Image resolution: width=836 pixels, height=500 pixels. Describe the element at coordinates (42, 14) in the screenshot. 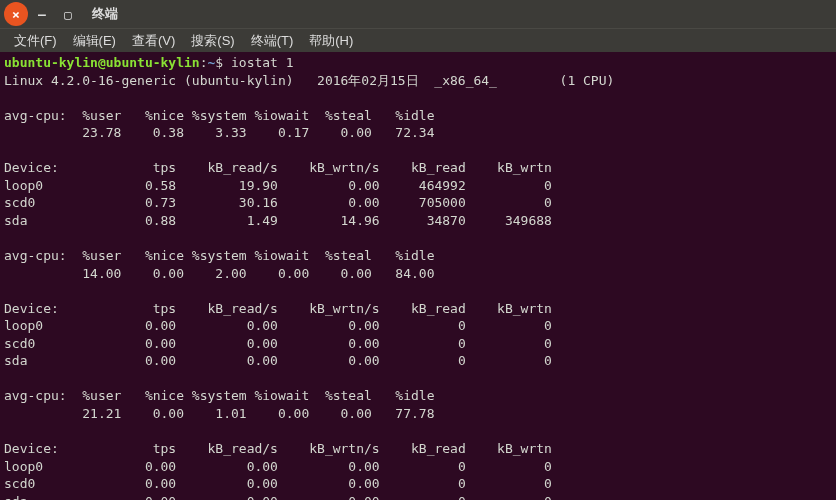

I see `minimize-icon: –` at that location.